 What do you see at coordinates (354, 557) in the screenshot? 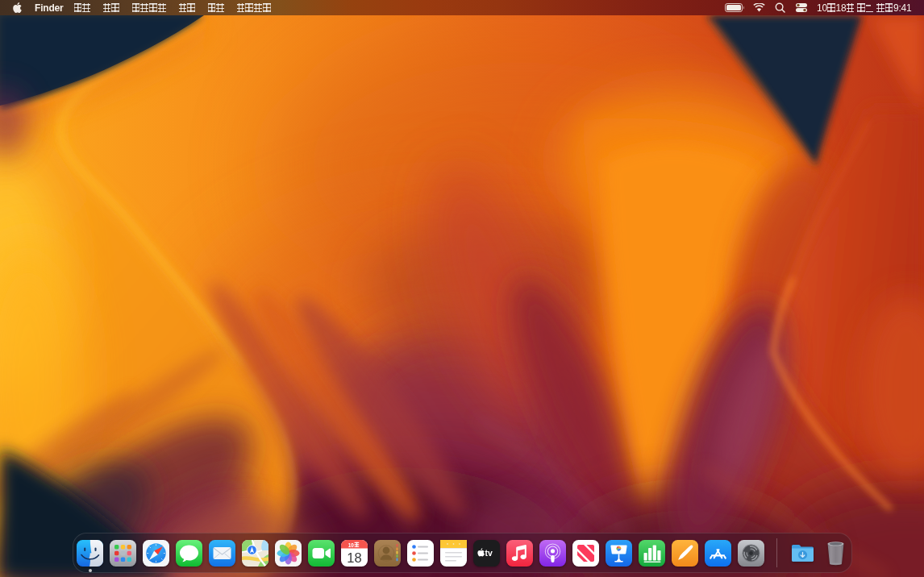
I see `svg-text: 18` at bounding box center [354, 557].